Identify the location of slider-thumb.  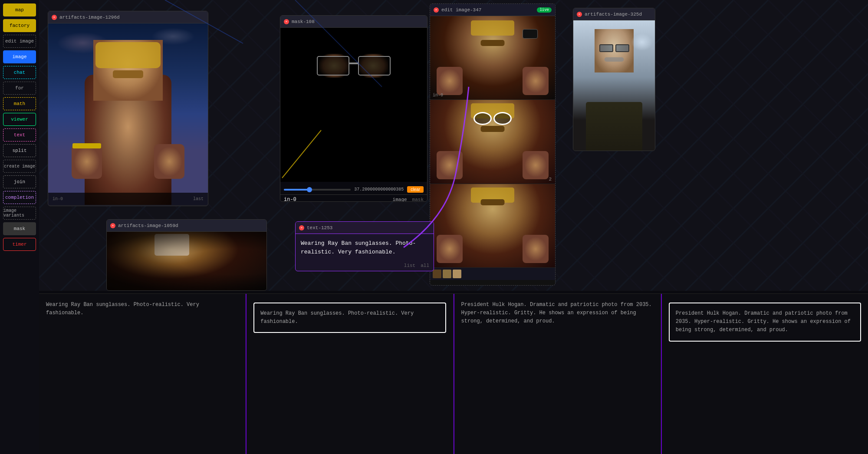
(309, 190).